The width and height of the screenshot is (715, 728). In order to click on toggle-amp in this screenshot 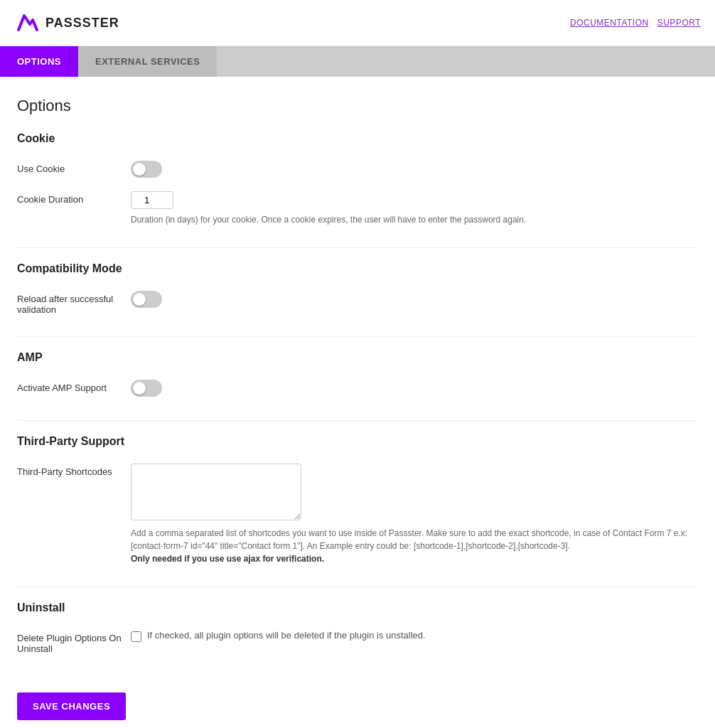, I will do `click(146, 388)`.